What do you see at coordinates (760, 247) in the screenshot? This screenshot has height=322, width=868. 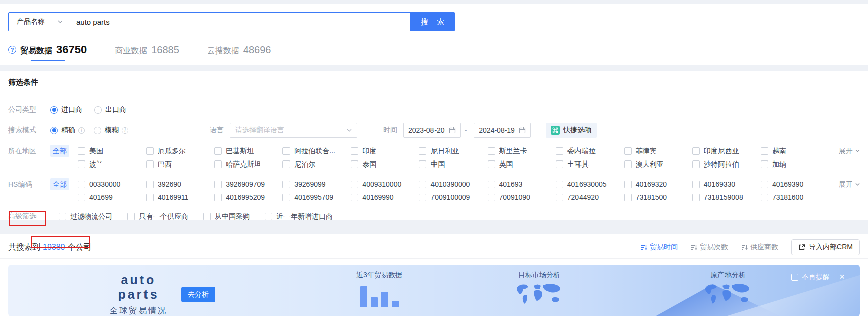 I see `sort-supplier-count: 供应商数` at bounding box center [760, 247].